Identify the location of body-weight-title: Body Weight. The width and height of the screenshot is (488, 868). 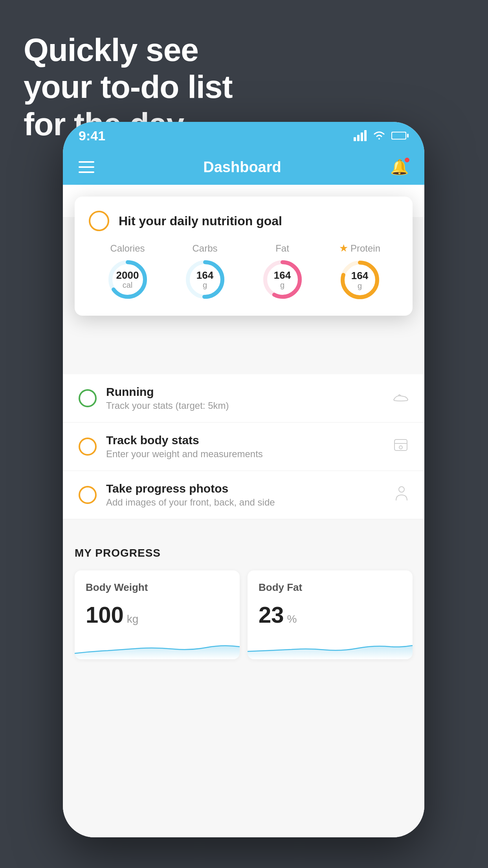
(157, 587).